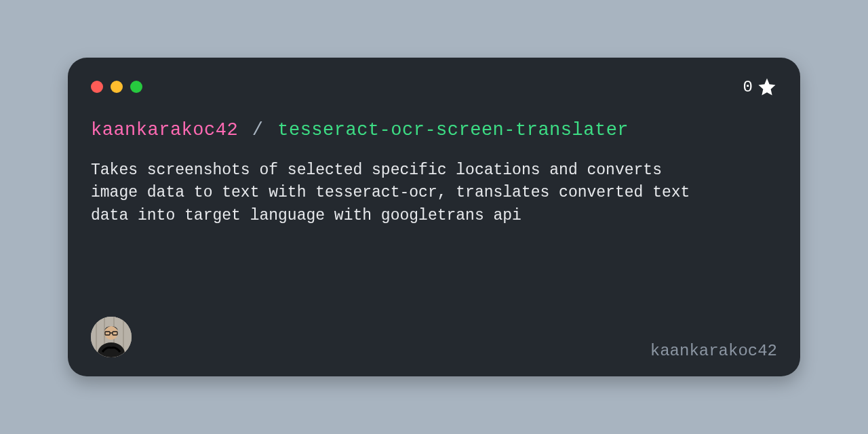 Image resolution: width=868 pixels, height=434 pixels. Describe the element at coordinates (136, 87) in the screenshot. I see `traffic-light-zoom-icon` at that location.